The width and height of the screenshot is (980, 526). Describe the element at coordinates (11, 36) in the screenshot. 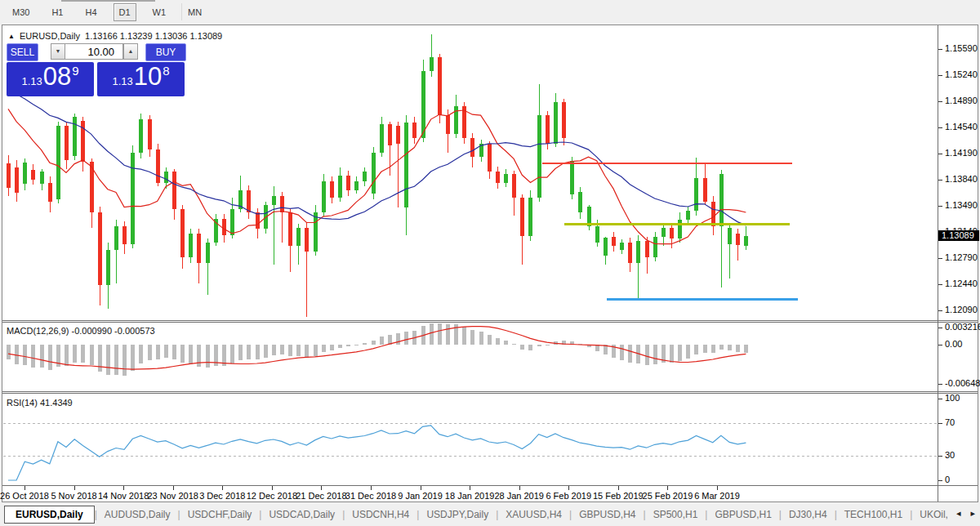

I see `symbol-marker-icon: ▲` at that location.